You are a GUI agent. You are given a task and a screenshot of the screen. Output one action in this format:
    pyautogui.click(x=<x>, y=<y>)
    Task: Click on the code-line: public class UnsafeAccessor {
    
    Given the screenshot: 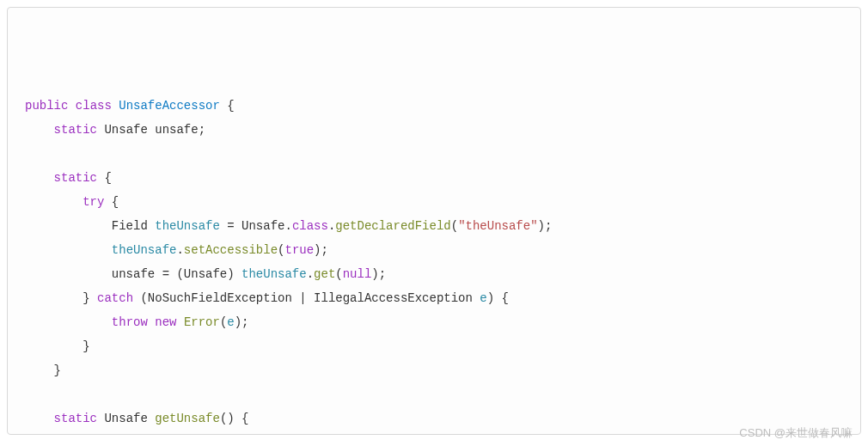 What is the action you would take?
    pyautogui.click(x=434, y=106)
    